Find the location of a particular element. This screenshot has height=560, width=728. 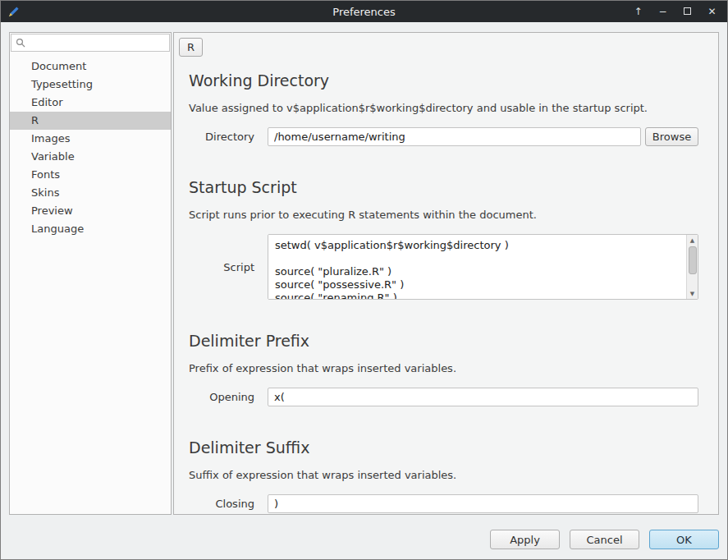

browse-button: Browse is located at coordinates (671, 136).